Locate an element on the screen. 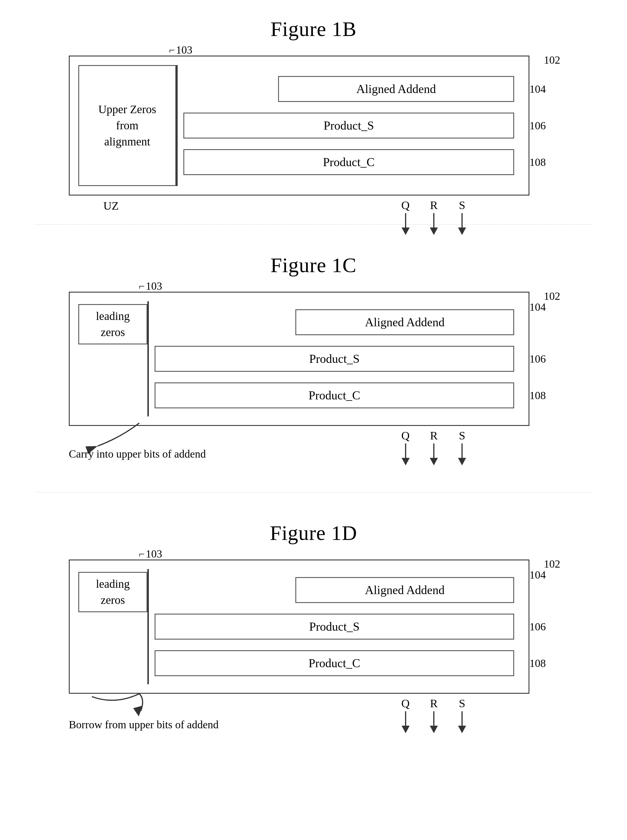 The height and width of the screenshot is (840, 627). arrow-s-1b: S is located at coordinates (462, 217).